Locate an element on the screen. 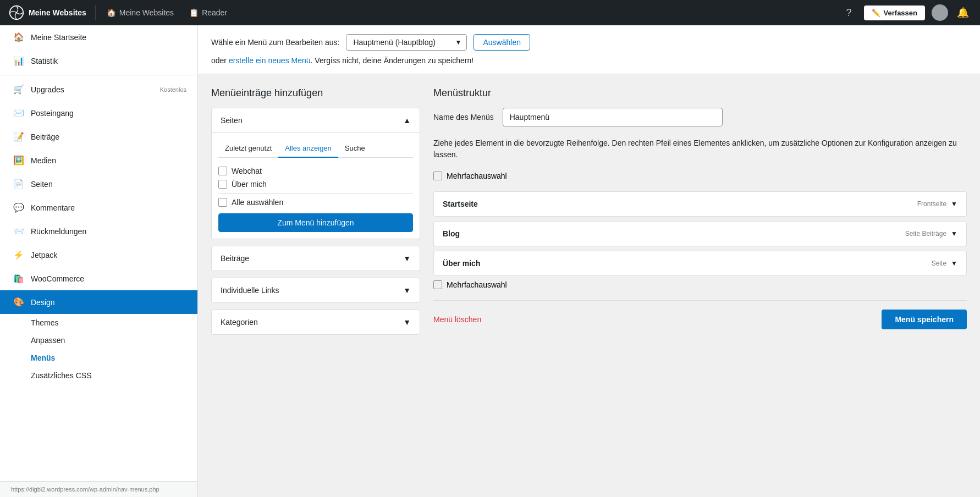 This screenshot has width=980, height=497. page-checkbox-uebermich is located at coordinates (223, 184).